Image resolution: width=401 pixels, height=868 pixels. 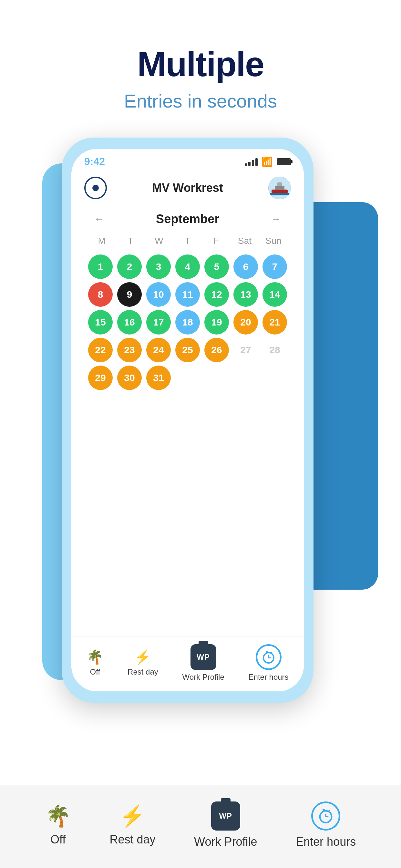 I want to click on app-logo-dot, so click(x=96, y=188).